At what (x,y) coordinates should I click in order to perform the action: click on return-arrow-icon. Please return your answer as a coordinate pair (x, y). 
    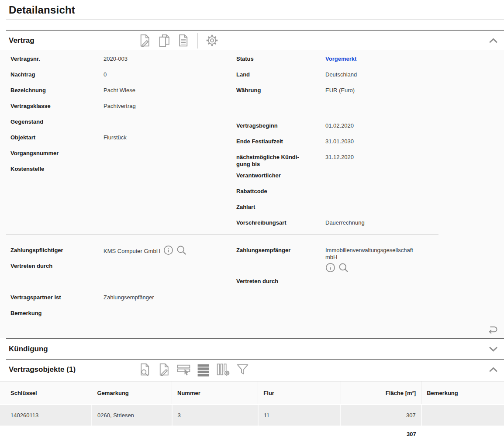
    Looking at the image, I should click on (493, 329).